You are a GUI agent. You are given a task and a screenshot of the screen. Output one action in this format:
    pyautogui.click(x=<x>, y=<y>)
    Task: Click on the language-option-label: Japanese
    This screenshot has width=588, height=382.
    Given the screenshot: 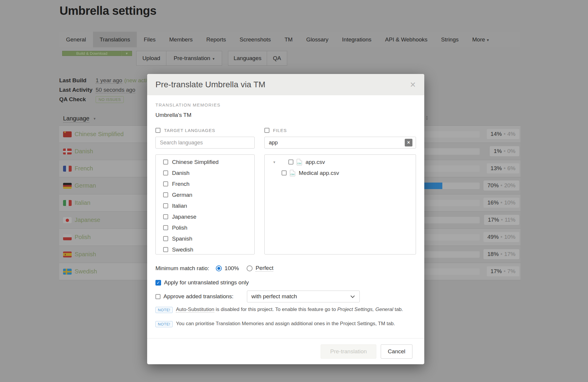 What is the action you would take?
    pyautogui.click(x=184, y=217)
    